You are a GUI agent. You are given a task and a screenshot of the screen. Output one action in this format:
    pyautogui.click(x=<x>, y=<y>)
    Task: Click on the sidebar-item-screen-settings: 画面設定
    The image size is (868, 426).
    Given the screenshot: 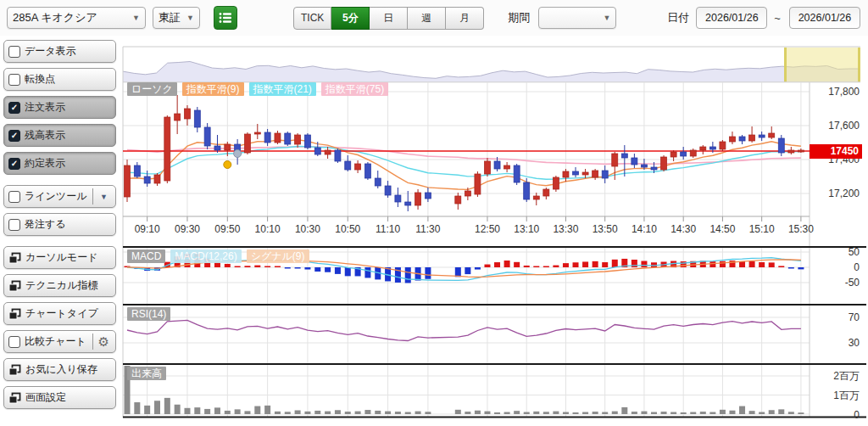 What is the action you would take?
    pyautogui.click(x=59, y=397)
    